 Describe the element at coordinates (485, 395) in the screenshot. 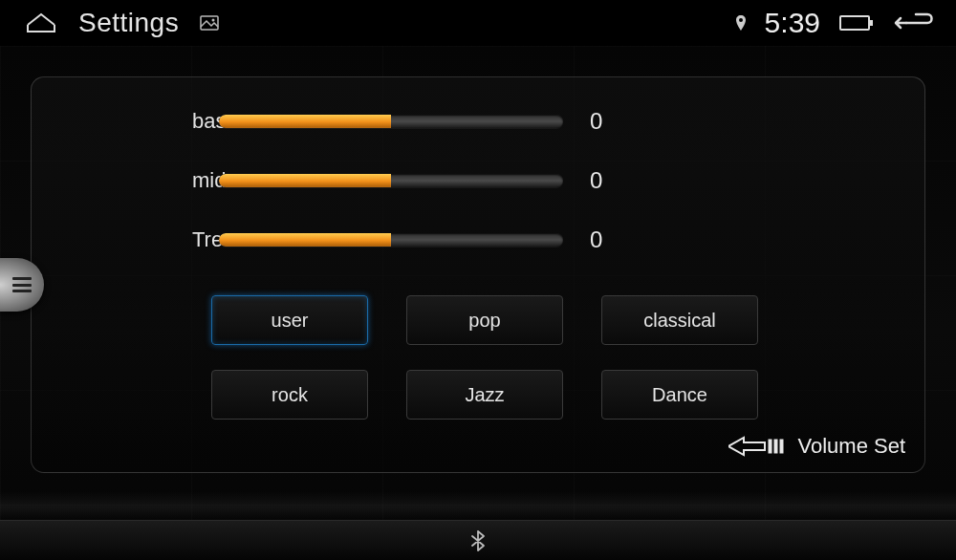

I see `preset-jazz: Jazz` at that location.